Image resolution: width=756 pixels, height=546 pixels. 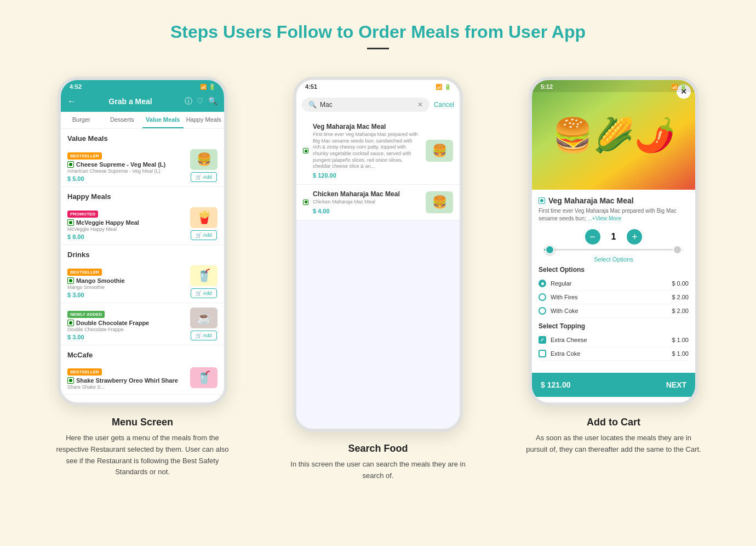 I want to click on item-desc-frappe: Double Chocolate Frappe, so click(x=129, y=329).